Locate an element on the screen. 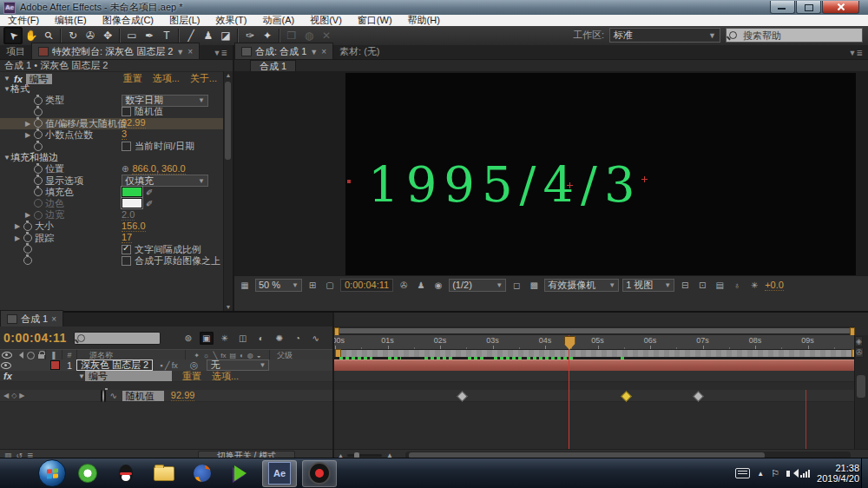  start-button is located at coordinates (52, 473).